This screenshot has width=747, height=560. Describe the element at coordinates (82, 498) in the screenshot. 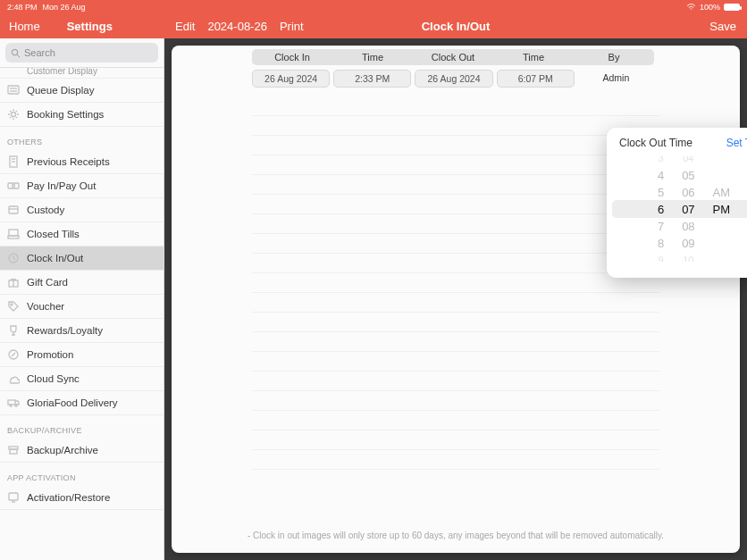

I see `sidebar-item-activation: Activation/Restore` at that location.